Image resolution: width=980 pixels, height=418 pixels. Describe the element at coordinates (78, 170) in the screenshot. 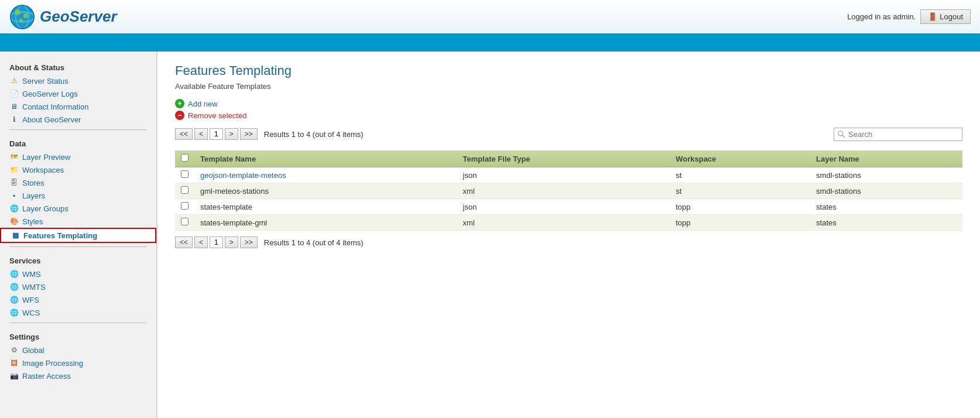

I see `sidebar-item-workspaces: 📁 Workspaces` at that location.